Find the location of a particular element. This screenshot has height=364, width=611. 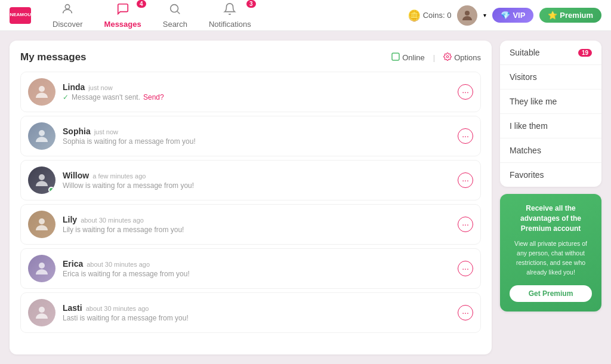

right-sidebar: Suitable 19 Visitors They like me I like… is located at coordinates (551, 198).